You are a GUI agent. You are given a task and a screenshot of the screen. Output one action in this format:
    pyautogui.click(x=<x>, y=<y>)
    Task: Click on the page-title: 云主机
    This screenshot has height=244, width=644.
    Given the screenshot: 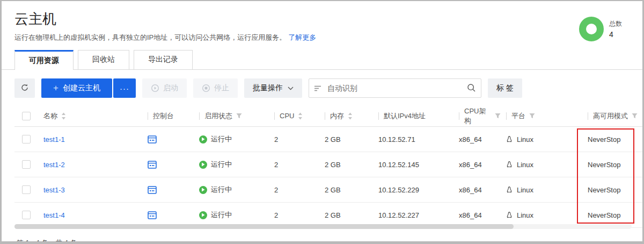 What is the action you would take?
    pyautogui.click(x=165, y=19)
    